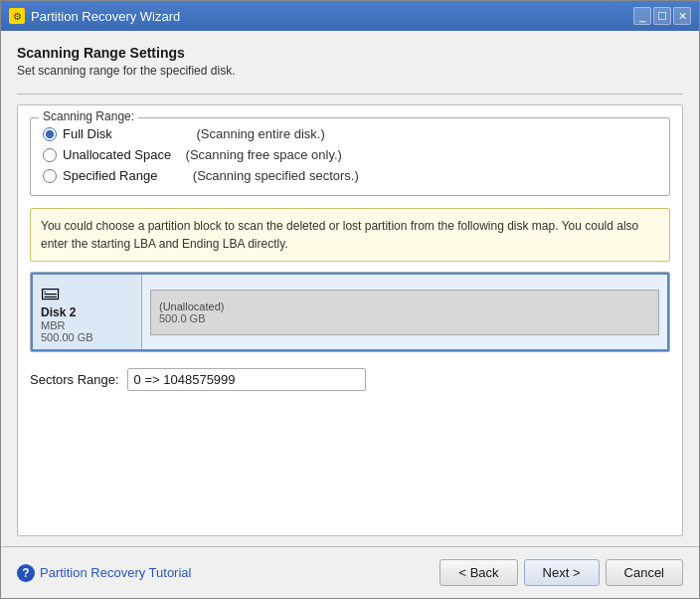  What do you see at coordinates (350, 312) in the screenshot?
I see `disk-map-container: 🖴 Disk 2 MBR 500.00 GB (Unallocated) 500…` at bounding box center [350, 312].